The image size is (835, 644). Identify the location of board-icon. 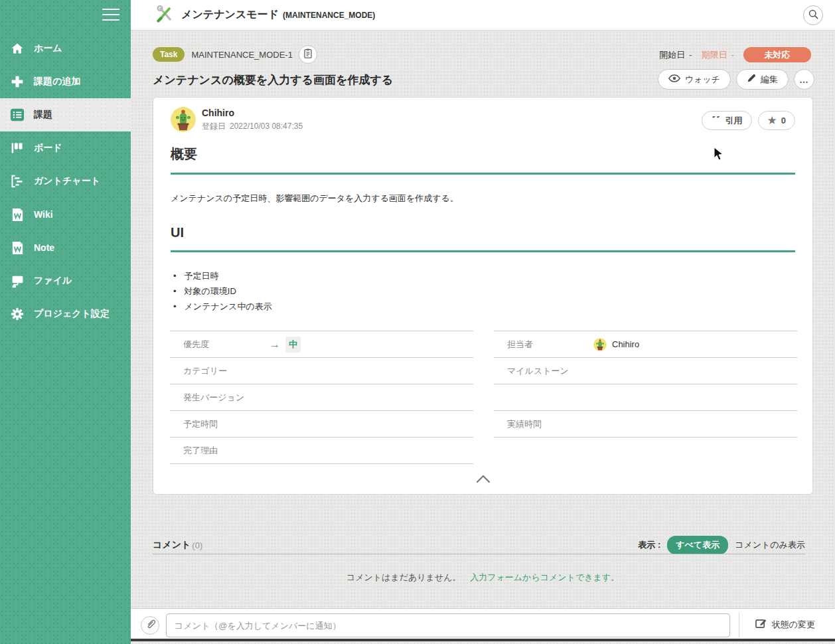
(17, 148).